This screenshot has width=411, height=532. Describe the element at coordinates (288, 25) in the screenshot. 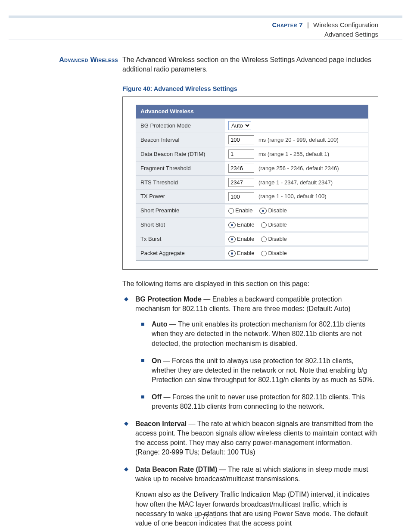

I see `chapter-label: Chapter 7` at that location.